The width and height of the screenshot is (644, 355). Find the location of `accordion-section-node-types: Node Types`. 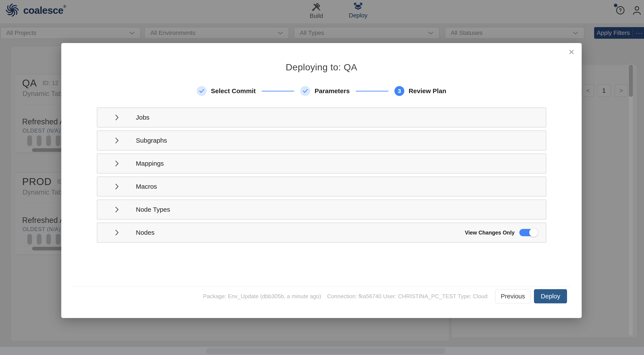

accordion-section-node-types: Node Types is located at coordinates (322, 210).